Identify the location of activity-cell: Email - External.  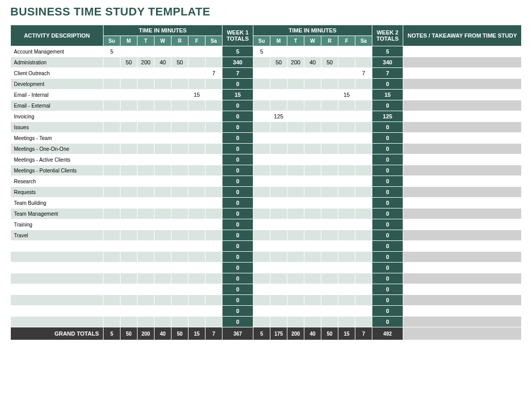
(57, 106).